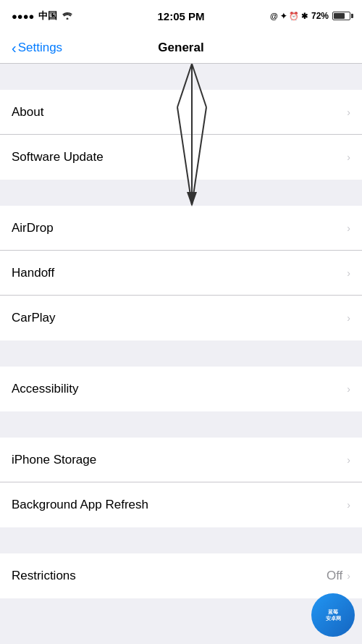 Image resolution: width=362 pixels, height=644 pixels. I want to click on settings-group-4: iPhone Storage › Background App Refresh …, so click(181, 482).